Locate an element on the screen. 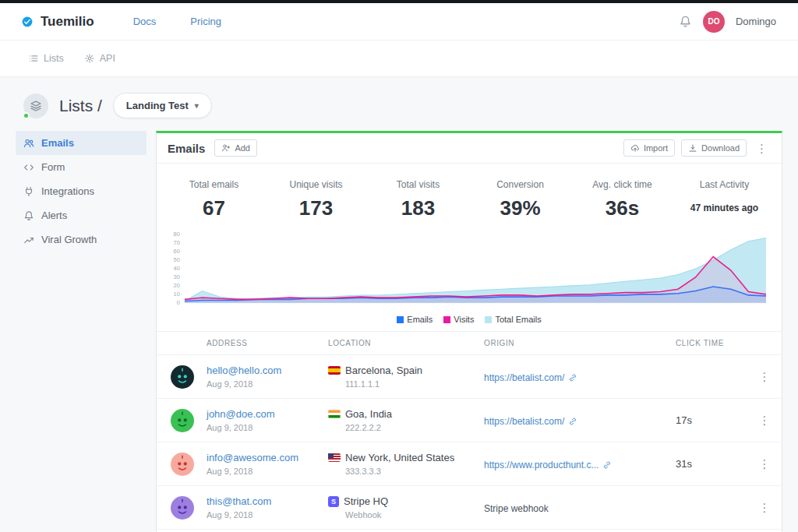  stat-total-emails: Total emails 67 is located at coordinates (214, 199).